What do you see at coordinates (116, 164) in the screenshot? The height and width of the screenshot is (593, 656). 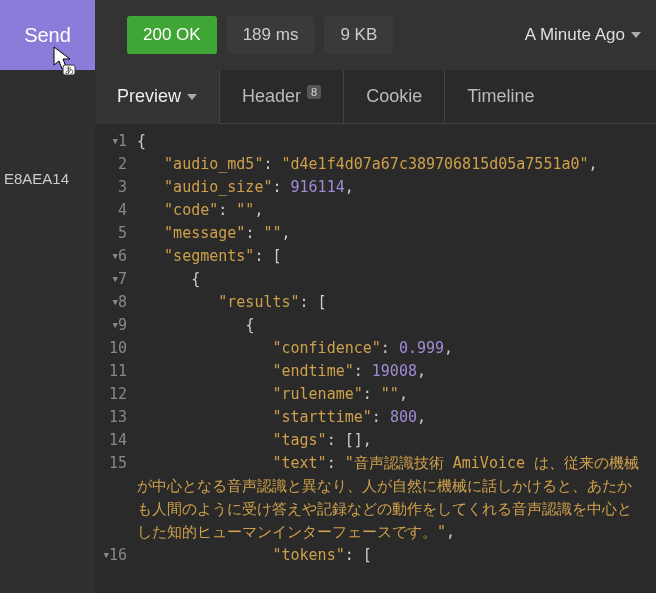 I see `line-number: 2` at bounding box center [116, 164].